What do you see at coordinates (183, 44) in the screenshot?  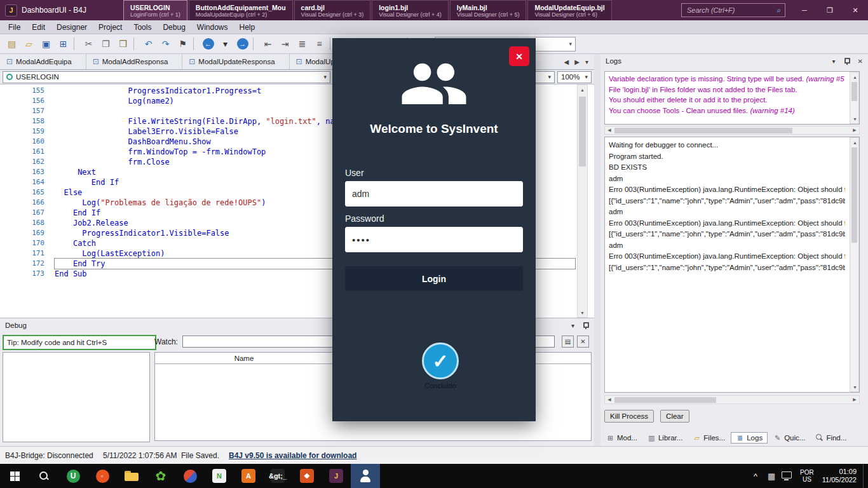 I see `bookmark-icon: ⚑` at bounding box center [183, 44].